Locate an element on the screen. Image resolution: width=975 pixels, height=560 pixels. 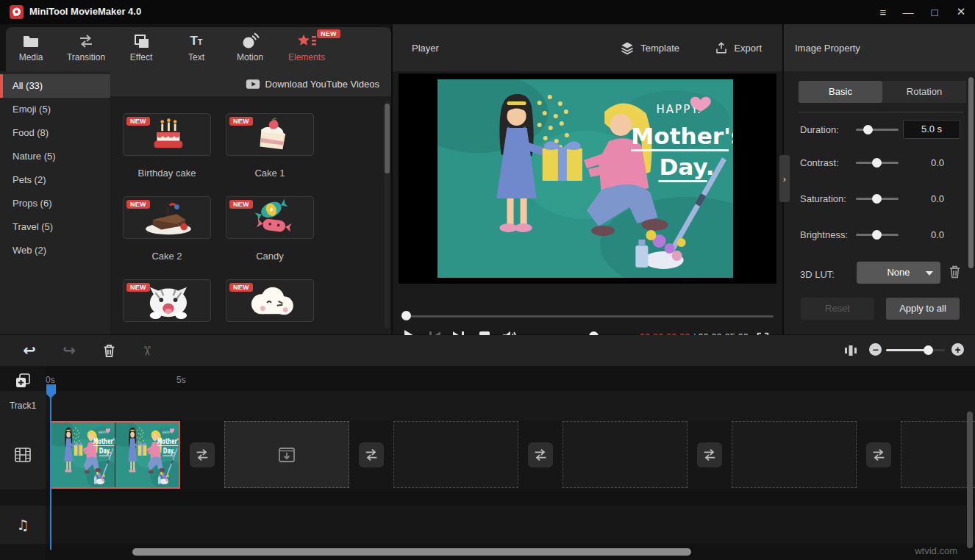
element-card-birthday-cake: NEW is located at coordinates (167, 134).